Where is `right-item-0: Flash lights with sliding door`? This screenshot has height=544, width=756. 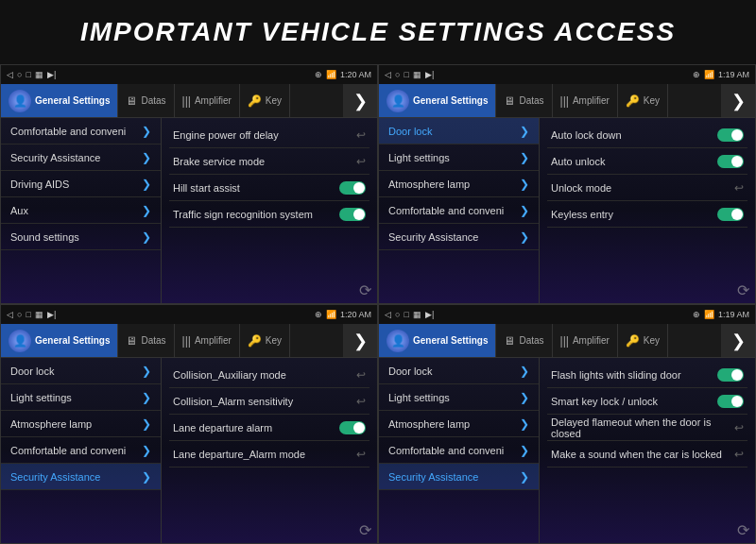 right-item-0: Flash lights with sliding door is located at coordinates (647, 375).